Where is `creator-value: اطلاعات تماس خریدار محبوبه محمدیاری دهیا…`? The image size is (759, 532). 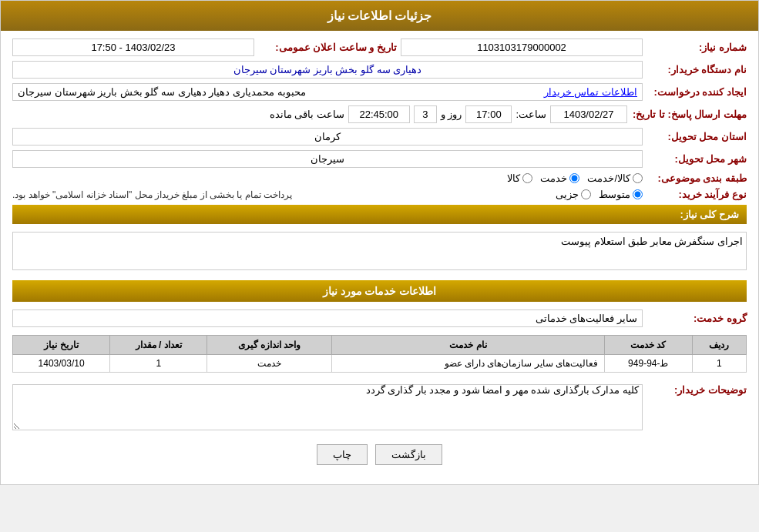
creator-value: اطلاعات تماس خریدار محبوبه محمدیاری دهیا… is located at coordinates (327, 92).